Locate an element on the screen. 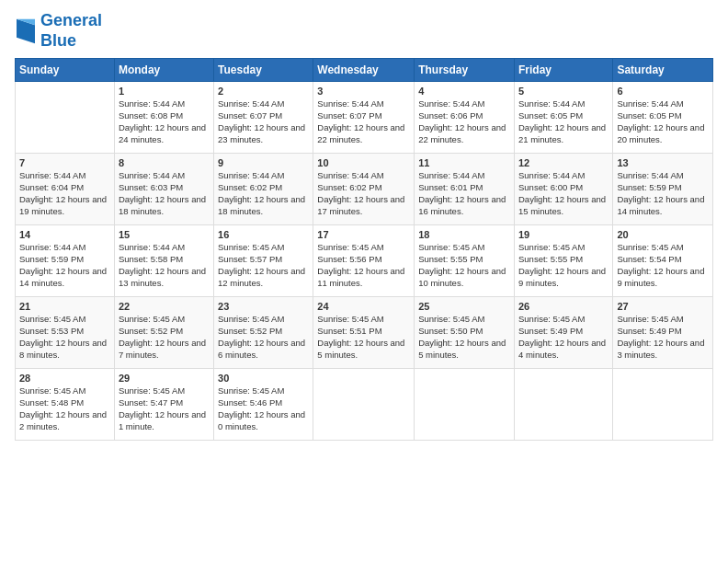  day-cell: 3Sunrise: 5:44 AM Sunset: 6:07 PM Daylig… is located at coordinates (364, 118).